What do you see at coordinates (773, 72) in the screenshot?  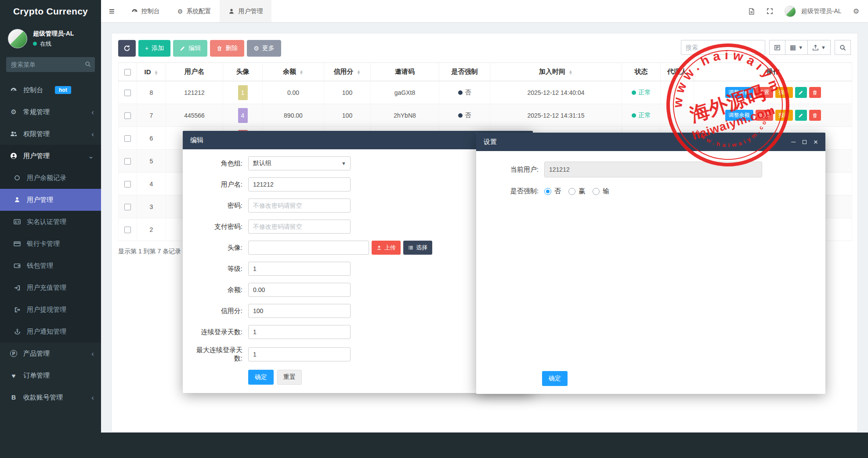 I see `col-actions: 操作` at bounding box center [773, 72].